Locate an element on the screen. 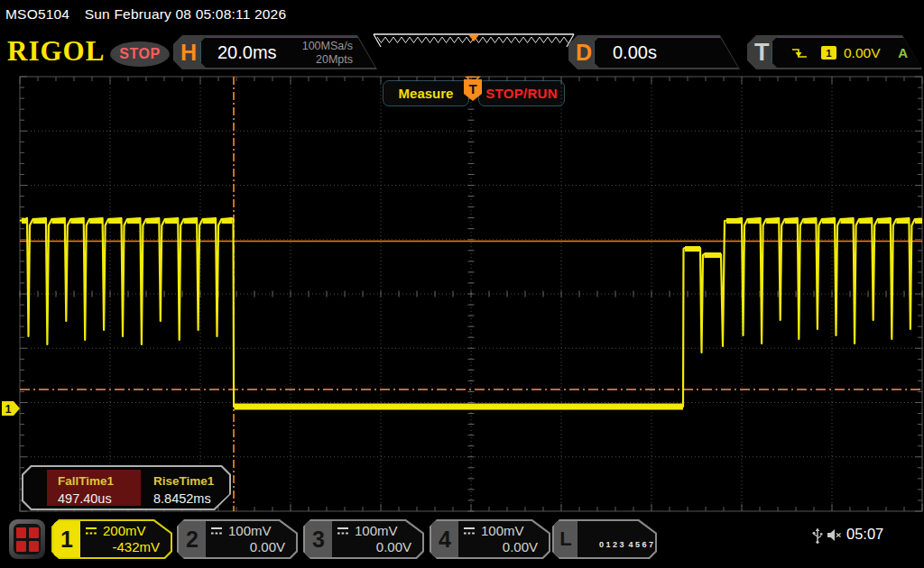  trigger-level-value: 0.00V is located at coordinates (863, 53).